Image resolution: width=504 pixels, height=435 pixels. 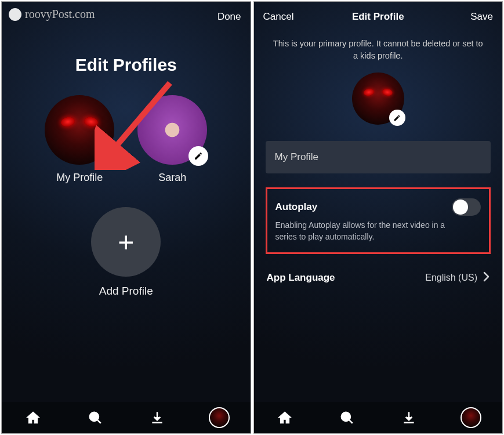 What do you see at coordinates (126, 242) in the screenshot?
I see `plus-icon: +` at bounding box center [126, 242].